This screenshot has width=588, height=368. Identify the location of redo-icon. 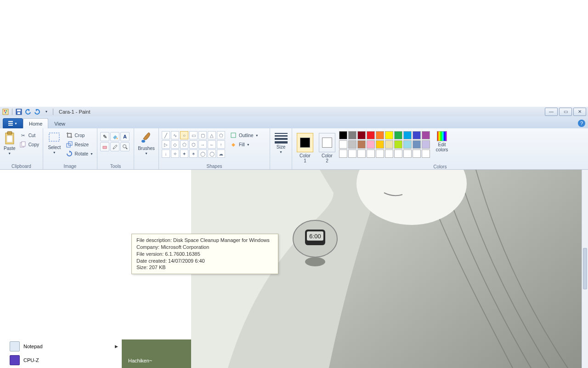
(37, 112).